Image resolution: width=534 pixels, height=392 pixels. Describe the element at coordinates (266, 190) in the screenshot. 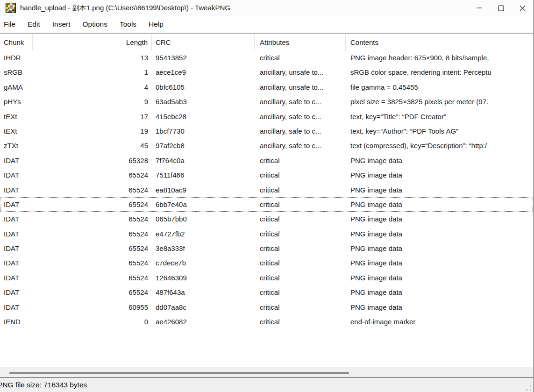

I see `table-row: IDAT65524ea810ac9criticalPNG image data` at that location.